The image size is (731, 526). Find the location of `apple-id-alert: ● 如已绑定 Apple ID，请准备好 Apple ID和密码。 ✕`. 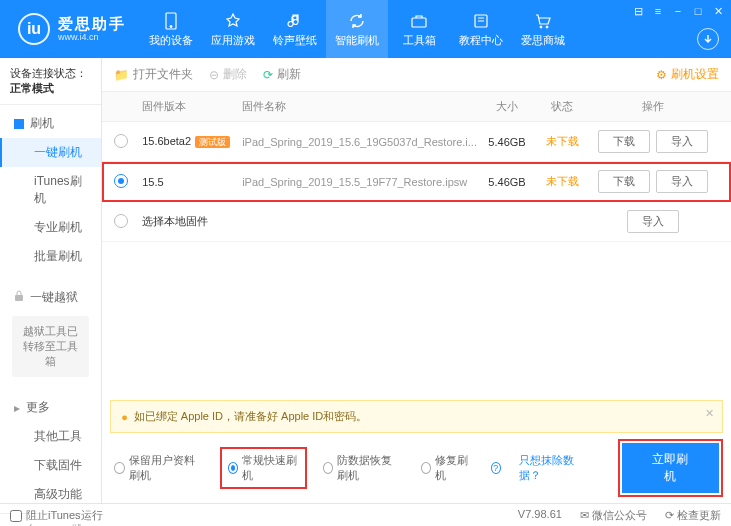

apple-id-alert: ● 如已绑定 Apple ID，请准备好 Apple ID和密码。 ✕ is located at coordinates (416, 416).